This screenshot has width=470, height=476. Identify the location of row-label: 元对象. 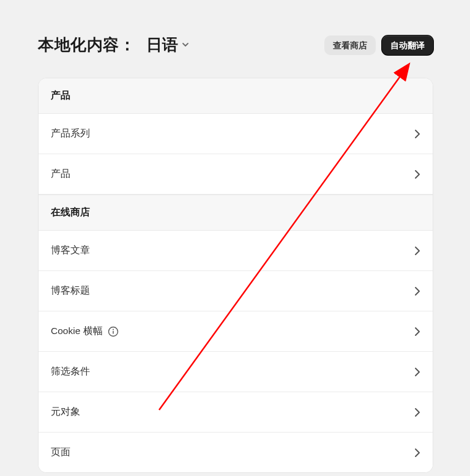
(65, 412).